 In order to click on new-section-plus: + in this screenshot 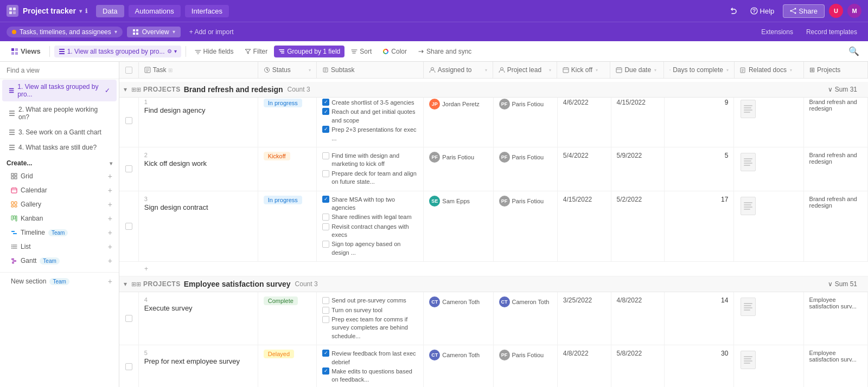, I will do `click(110, 281)`.